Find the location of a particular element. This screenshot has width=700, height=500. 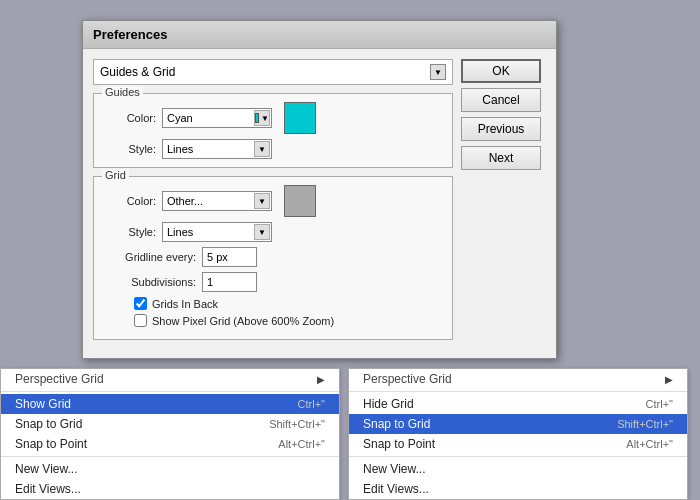

grid-color-row: Color: Other... ▼ is located at coordinates (273, 201).